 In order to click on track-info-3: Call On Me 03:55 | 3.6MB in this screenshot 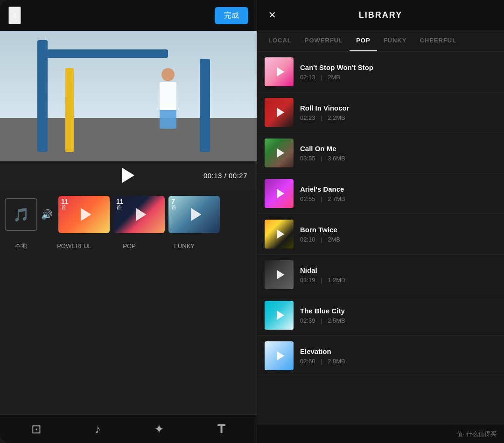, I will do `click(399, 153)`.